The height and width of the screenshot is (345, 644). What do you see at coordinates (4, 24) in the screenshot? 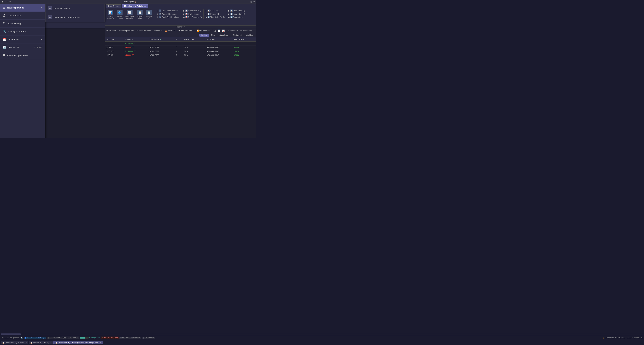
I see `spark-settings-icon: ⚙` at bounding box center [4, 24].